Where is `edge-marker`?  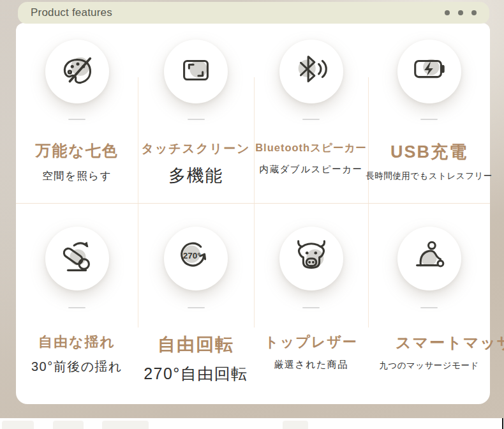
edge-marker is located at coordinates (503, 424).